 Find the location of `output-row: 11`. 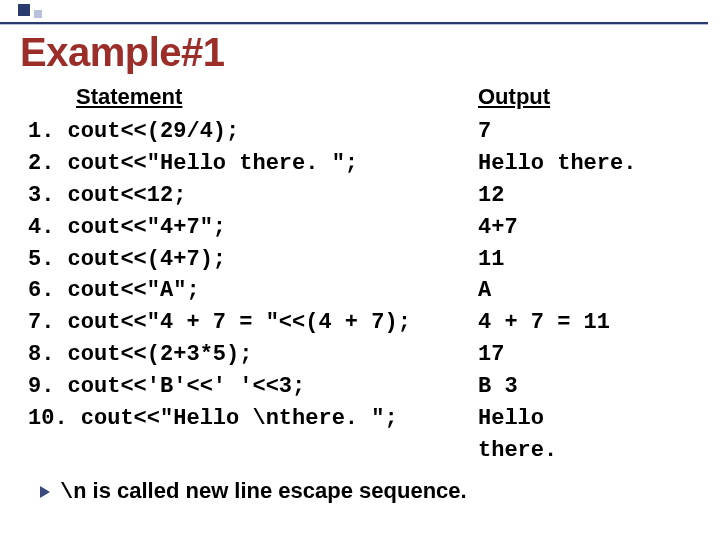

output-row: 11 is located at coordinates (589, 260).